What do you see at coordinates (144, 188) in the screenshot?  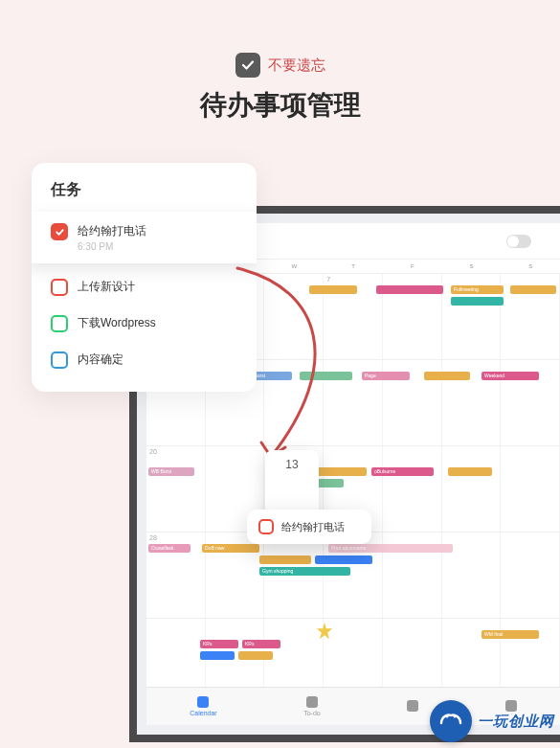 I see `task-card-title: 任务` at bounding box center [144, 188].